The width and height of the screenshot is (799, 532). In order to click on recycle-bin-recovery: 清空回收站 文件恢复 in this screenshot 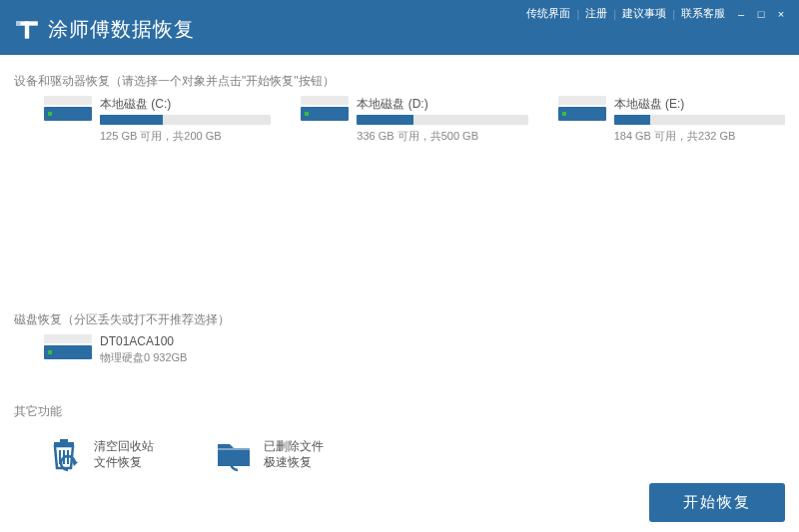, I will do `click(99, 454)`.